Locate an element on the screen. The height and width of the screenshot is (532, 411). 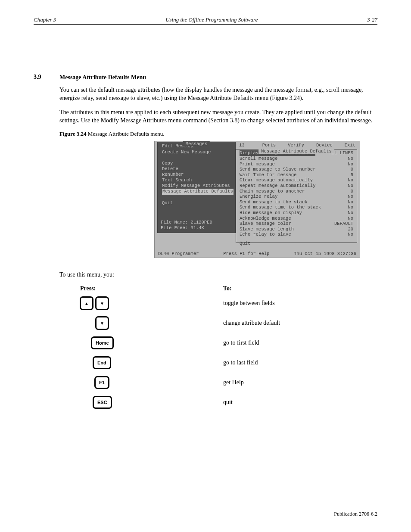
attr-ack: Acknowledge message is located at coordinates (265, 219).